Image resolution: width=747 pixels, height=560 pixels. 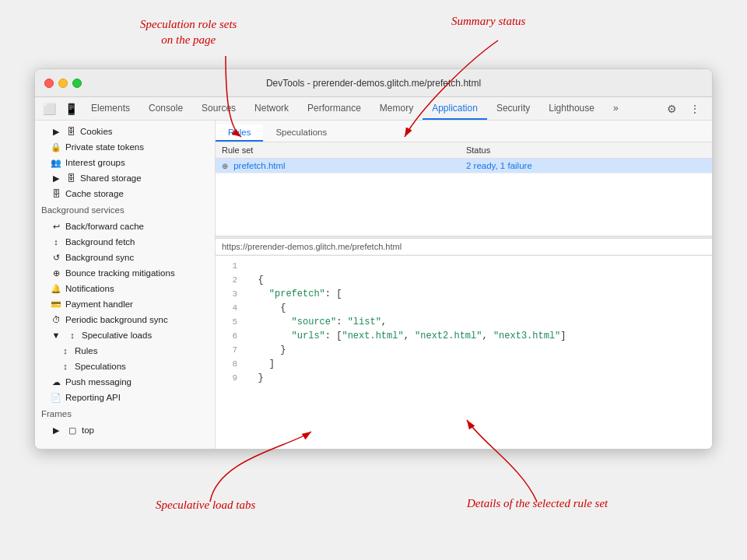 What do you see at coordinates (117, 320) in the screenshot?
I see `sidebar-item-label: Periodic background sync` at bounding box center [117, 320].